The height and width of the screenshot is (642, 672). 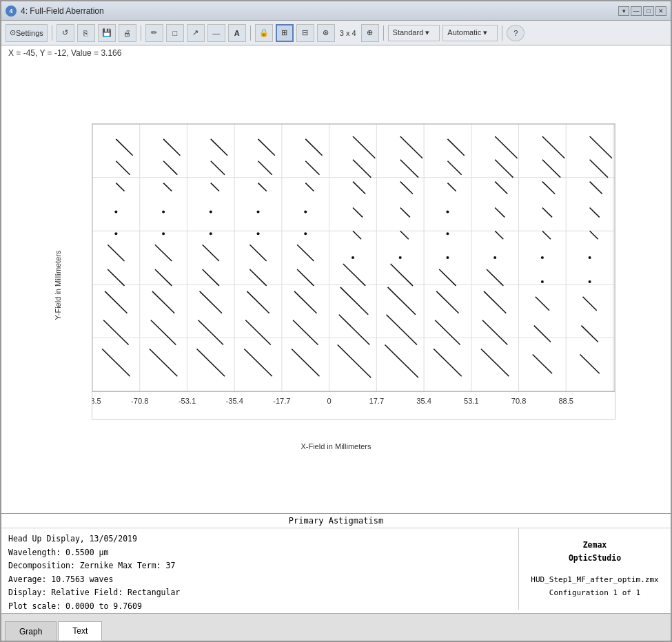 What do you see at coordinates (154, 33) in the screenshot?
I see `pencil-button: ✏` at bounding box center [154, 33].